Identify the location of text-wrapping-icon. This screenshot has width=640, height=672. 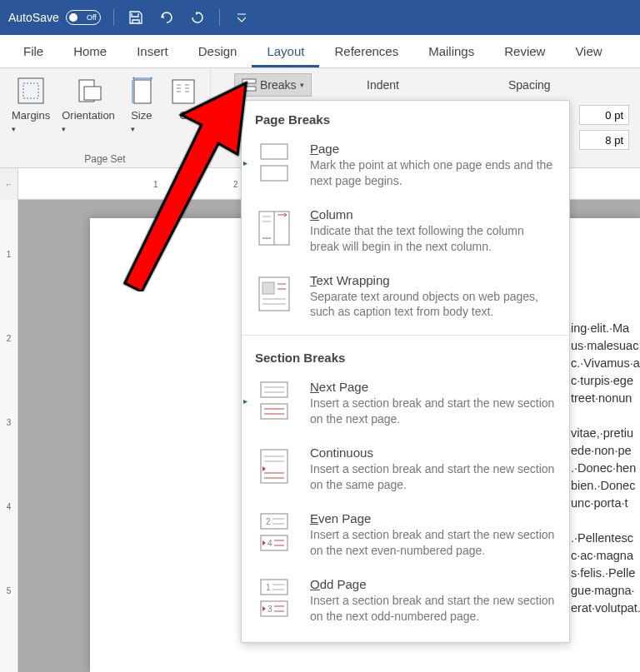
(274, 294).